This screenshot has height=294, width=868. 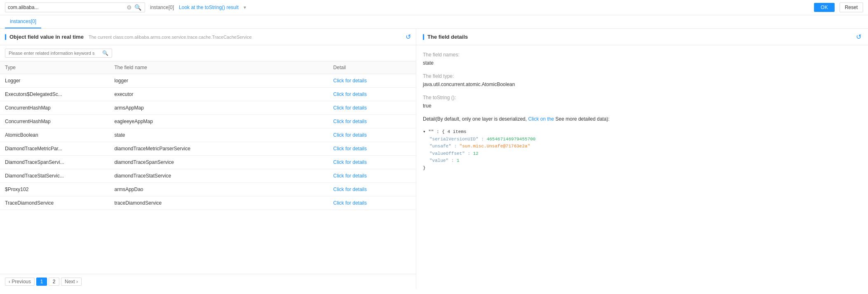 I want to click on json-val-0: 465467146979455700, so click(x=511, y=139).